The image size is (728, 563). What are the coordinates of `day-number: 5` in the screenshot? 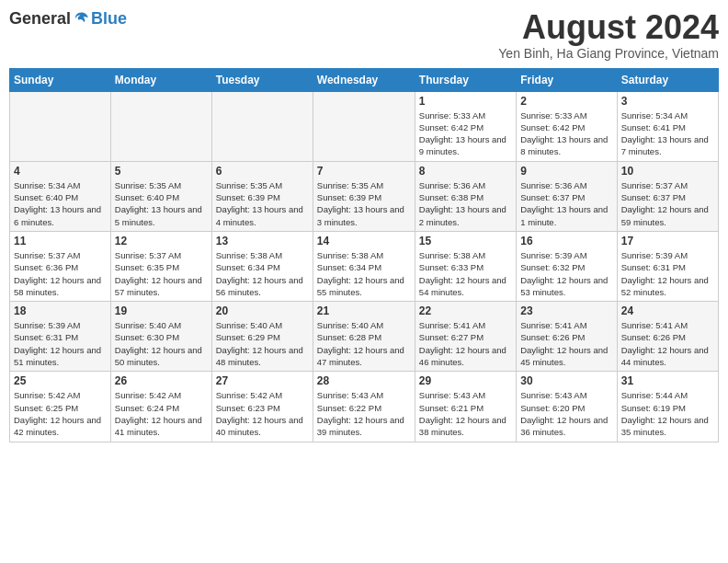 It's located at (162, 171).